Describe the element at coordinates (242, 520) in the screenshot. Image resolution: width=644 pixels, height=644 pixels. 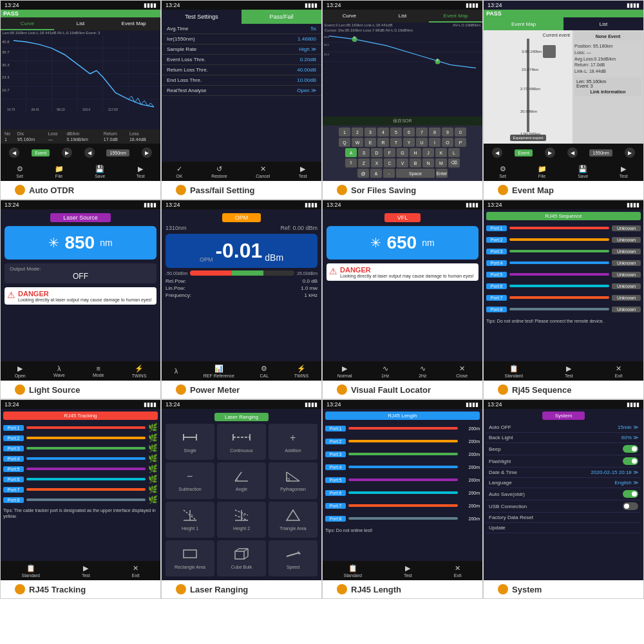
I see `ranging-height2: h Height 2` at that location.